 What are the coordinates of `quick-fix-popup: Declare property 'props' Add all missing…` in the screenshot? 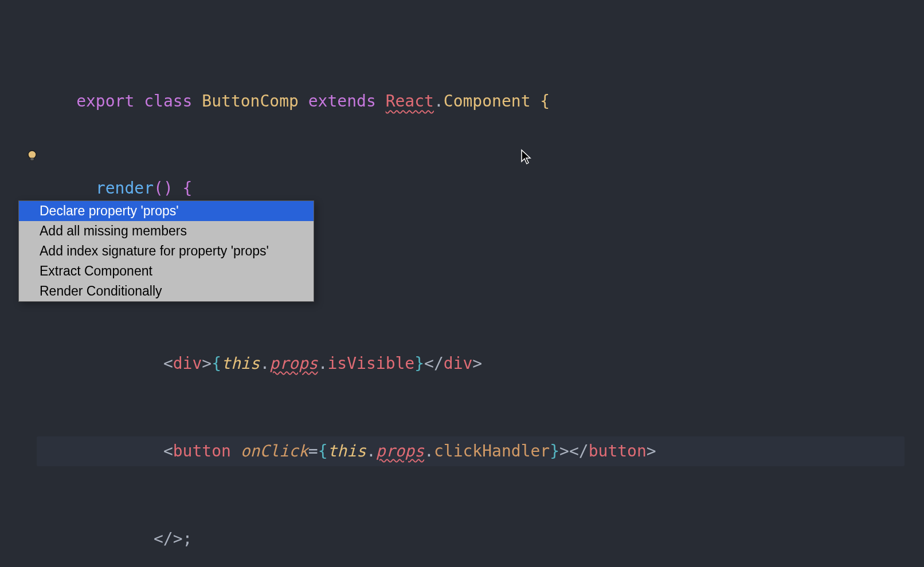 It's located at (166, 251).